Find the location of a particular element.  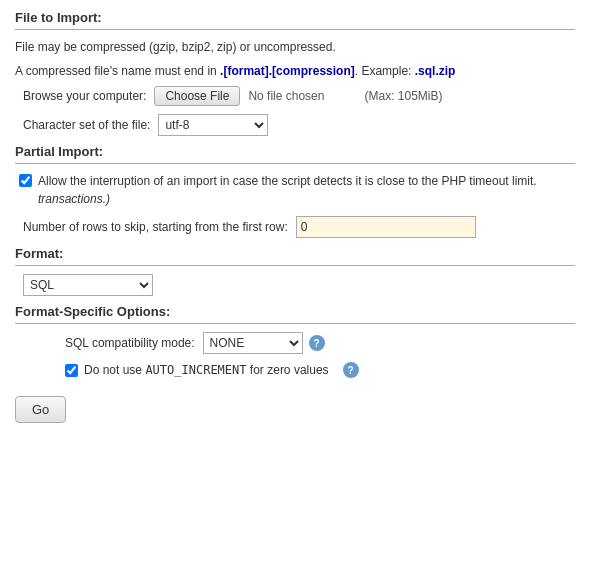

charset-select: utf-8 utf-16 latin1 ascii is located at coordinates (213, 125).